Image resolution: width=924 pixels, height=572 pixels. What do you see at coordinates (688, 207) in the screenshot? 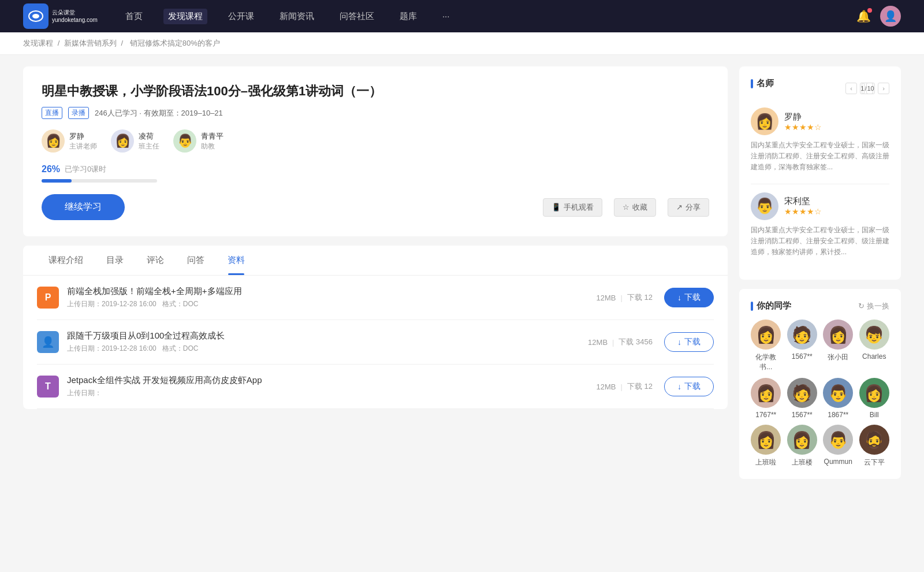
I see `share-button: ↗ 分享` at bounding box center [688, 207].